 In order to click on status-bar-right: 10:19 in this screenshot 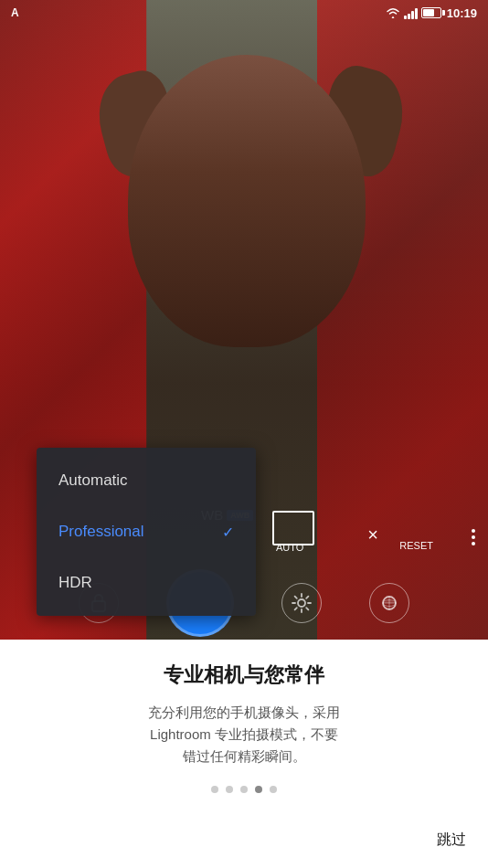, I will do `click(431, 13)`.